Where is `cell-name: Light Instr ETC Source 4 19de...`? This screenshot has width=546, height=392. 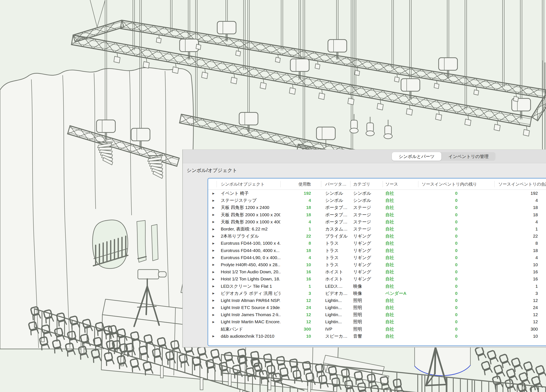
cell-name: Light Instr ETC Source 4 19de... is located at coordinates (248, 308).